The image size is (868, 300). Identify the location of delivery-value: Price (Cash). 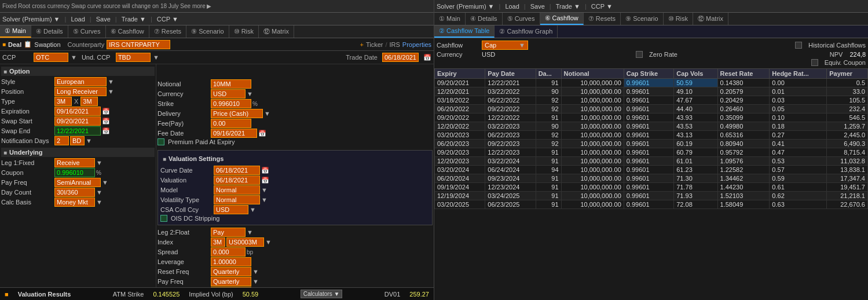
(237, 114).